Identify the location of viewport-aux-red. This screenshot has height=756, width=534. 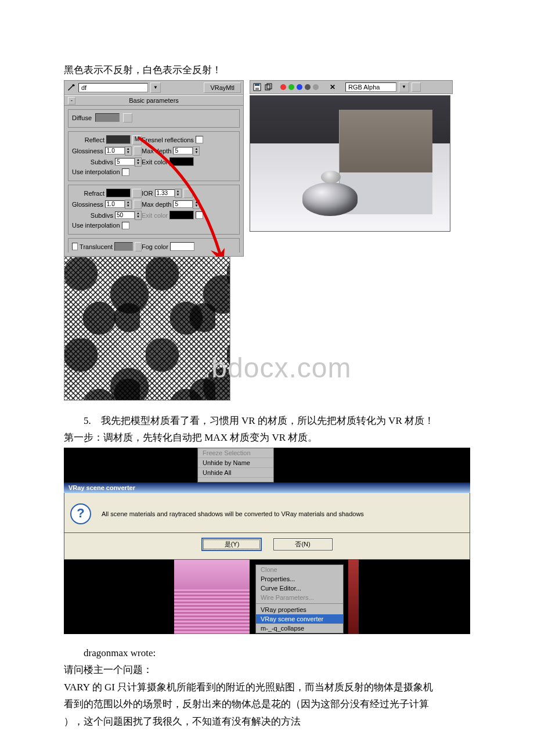
(353, 597).